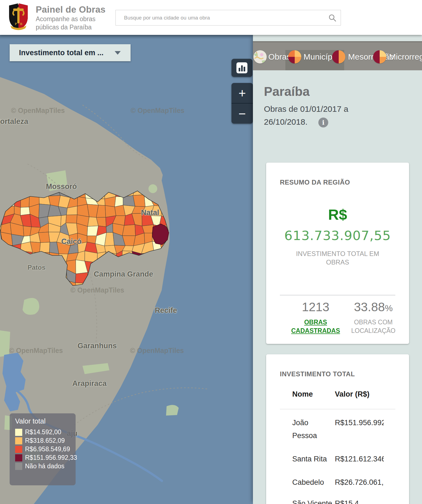 Image resolution: width=422 pixels, height=504 pixels. What do you see at coordinates (45, 441) in the screenshot?
I see `legend-item: R$318.652,09` at bounding box center [45, 441].